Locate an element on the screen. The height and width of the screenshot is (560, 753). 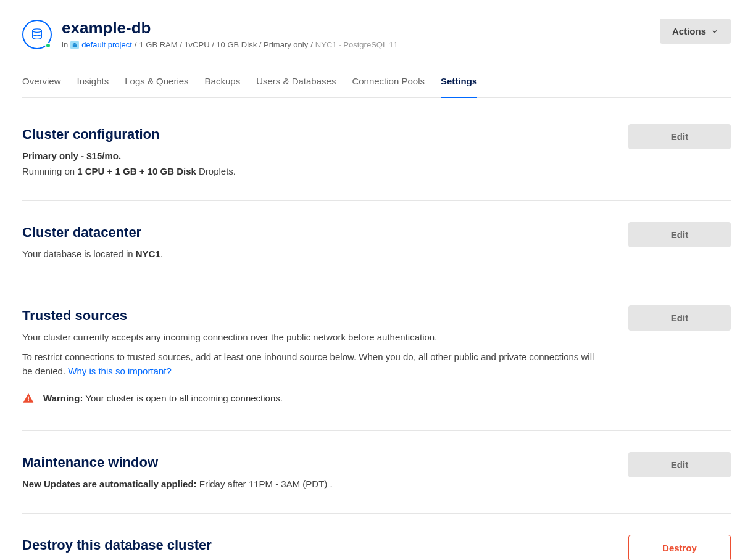
edit-maintenance-window-button: Edit is located at coordinates (680, 465).